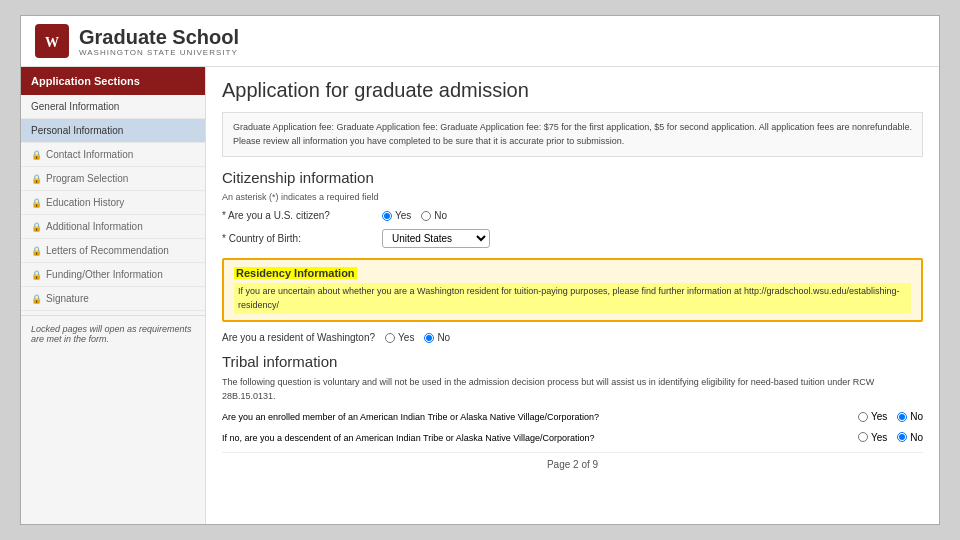 The image size is (960, 540). What do you see at coordinates (902, 417) in the screenshot?
I see `tribal-q1-no-radio` at bounding box center [902, 417].